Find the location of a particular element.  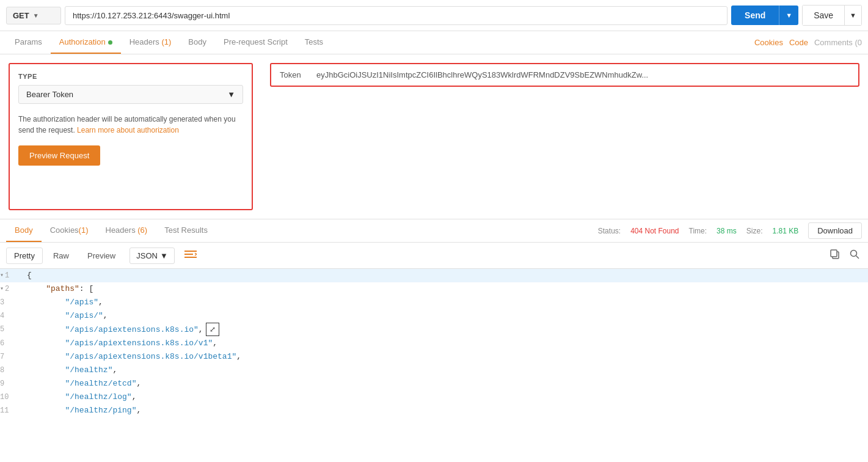

code-line: 9 "/healthz/etcd", is located at coordinates (434, 384).